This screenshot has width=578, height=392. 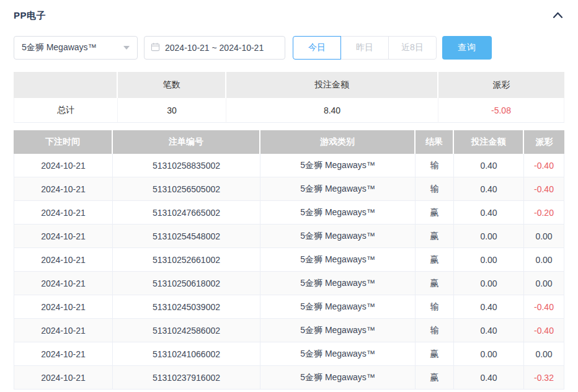 I want to click on order-no-cell: 51310237916002, so click(x=187, y=378).